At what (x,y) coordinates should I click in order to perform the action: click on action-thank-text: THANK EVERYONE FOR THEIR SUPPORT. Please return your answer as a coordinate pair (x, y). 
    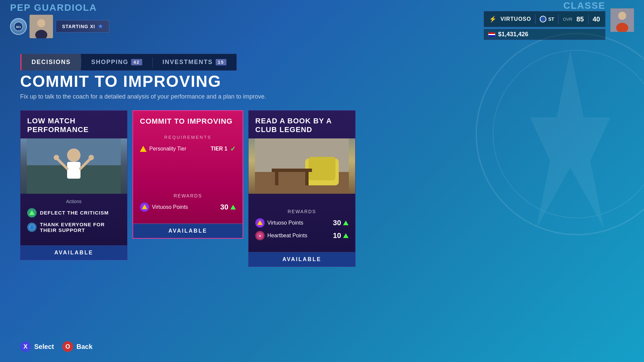
    Looking at the image, I should click on (80, 227).